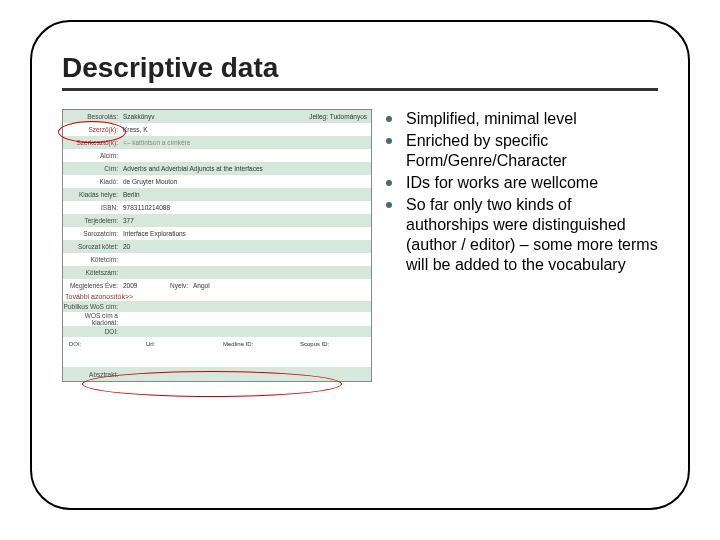 Image resolution: width=720 pixels, height=540 pixels. What do you see at coordinates (522, 192) in the screenshot?
I see `bullet-list: Simplified, minimal level Enriched by sp…` at bounding box center [522, 192].